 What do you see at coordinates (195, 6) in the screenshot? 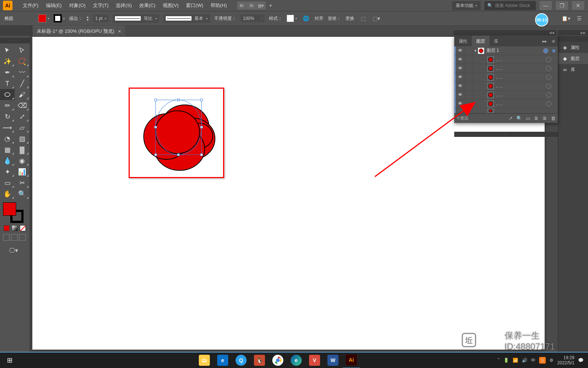
I see `menu-window: 窗口(W)` at bounding box center [195, 6].